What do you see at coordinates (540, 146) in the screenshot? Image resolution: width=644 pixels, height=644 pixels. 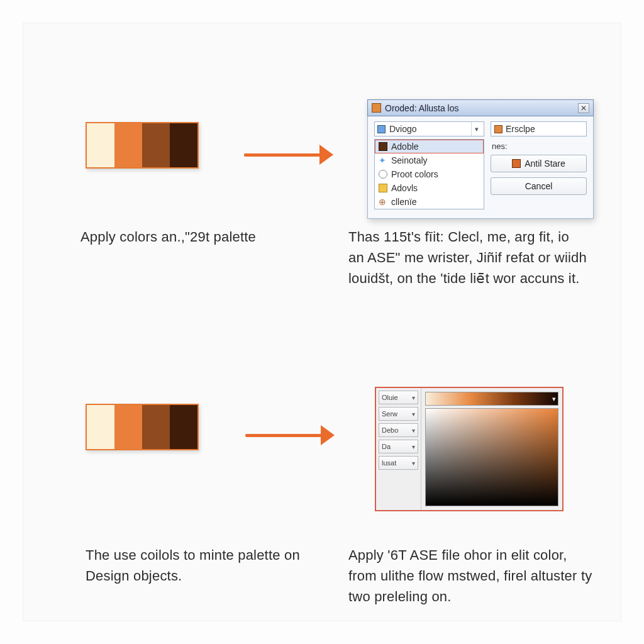 I see `field-label: nes:` at bounding box center [540, 146].